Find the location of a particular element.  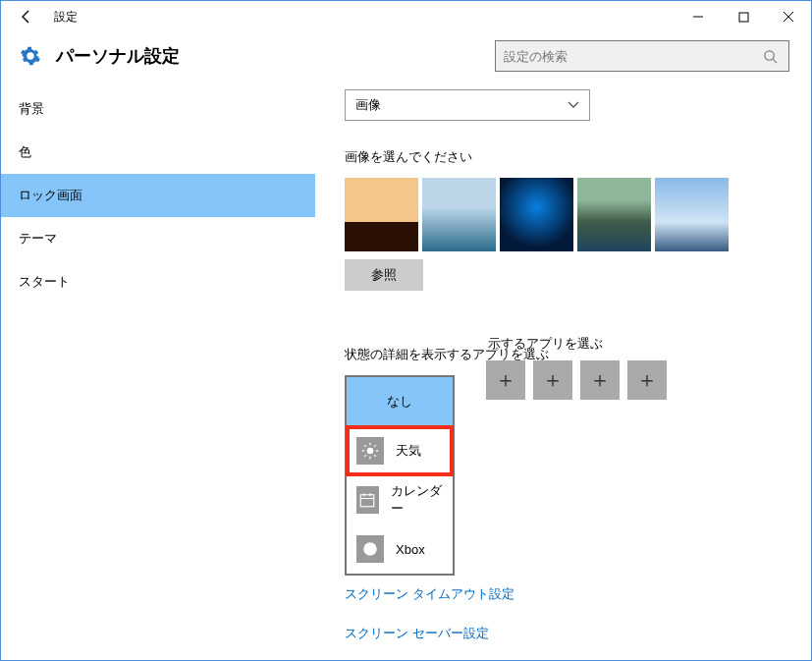

quick-status-label: 示するアプリを選ぶ is located at coordinates (546, 344).